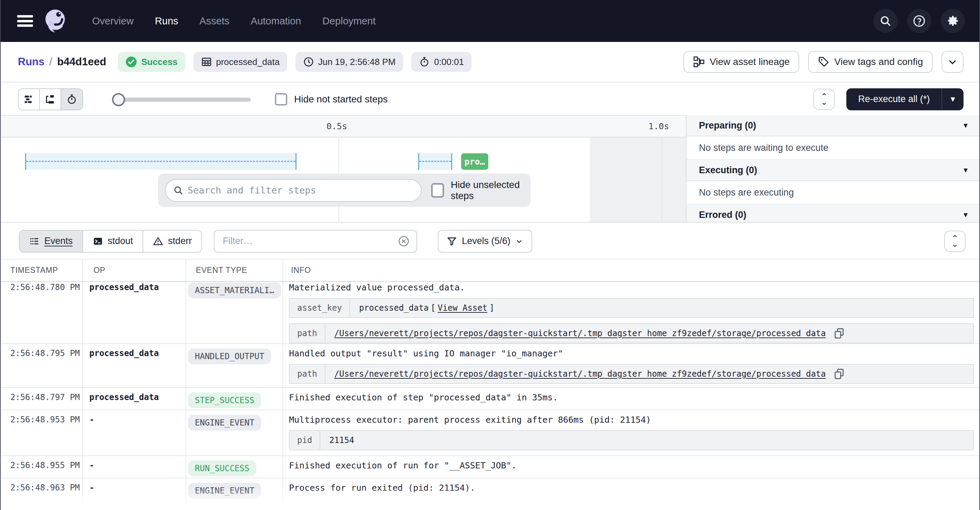  I want to click on info-text: Process for run exited (pid: 21154)., so click(632, 488).